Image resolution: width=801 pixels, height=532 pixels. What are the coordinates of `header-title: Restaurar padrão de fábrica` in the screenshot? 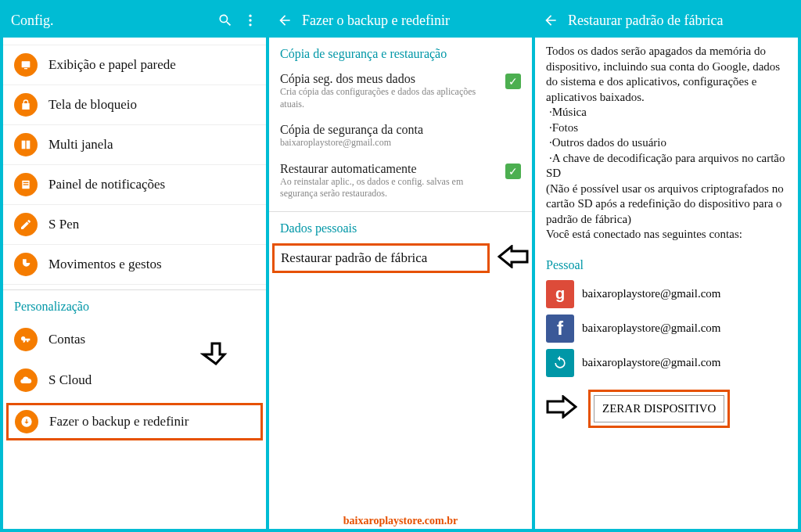 It's located at (679, 20).